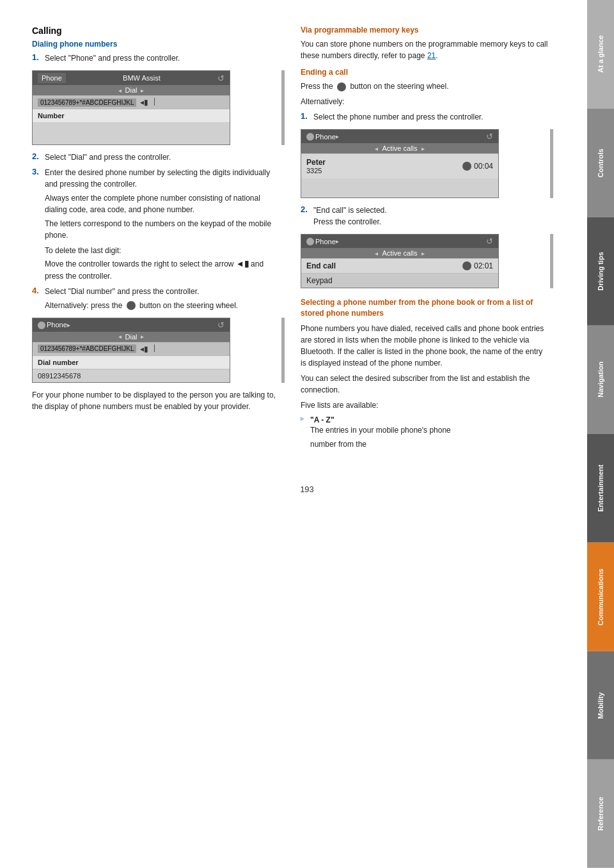 This screenshot has height=868, width=614. I want to click on call-screen-2: Phone ▸ ↺ ◂ Active calls ▸ End call 02:0…, so click(425, 261).